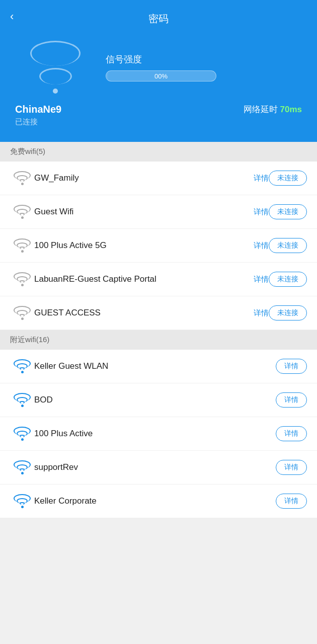  I want to click on wifi-icon-large, so click(55, 67).